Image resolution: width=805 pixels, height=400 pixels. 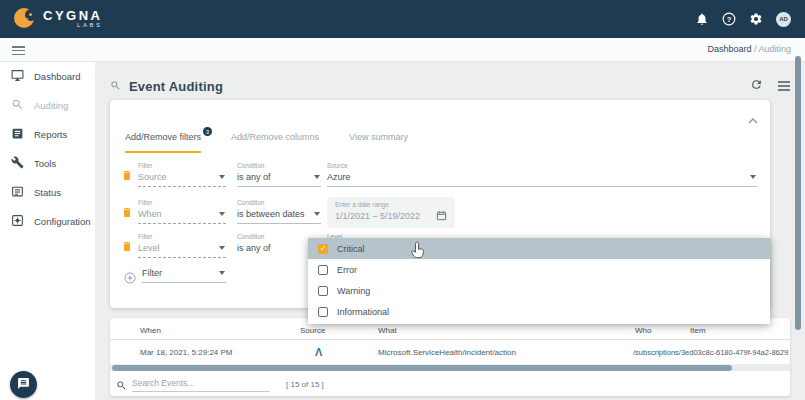 I want to click on column-header-who: Who, so click(x=643, y=330).